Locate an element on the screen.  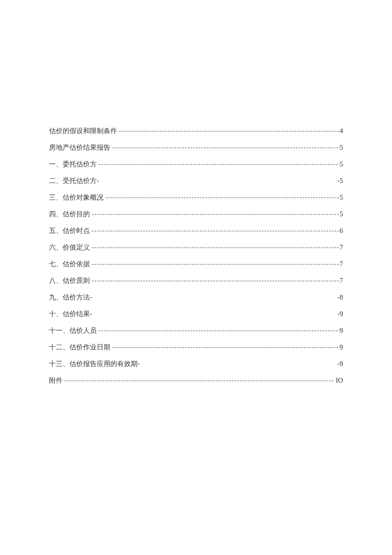
toc-entry-title: 八、估价原则 is located at coordinates (69, 281).